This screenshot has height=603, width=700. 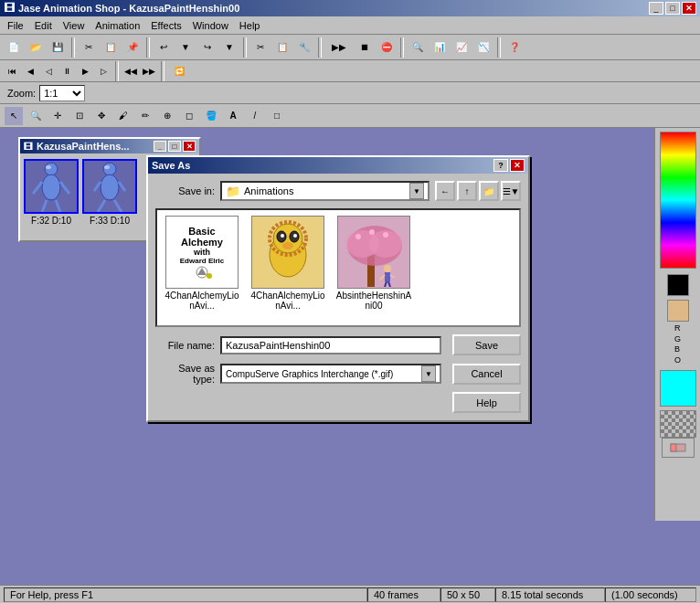 What do you see at coordinates (89, 48) in the screenshot?
I see `tb4: ✂` at bounding box center [89, 48].